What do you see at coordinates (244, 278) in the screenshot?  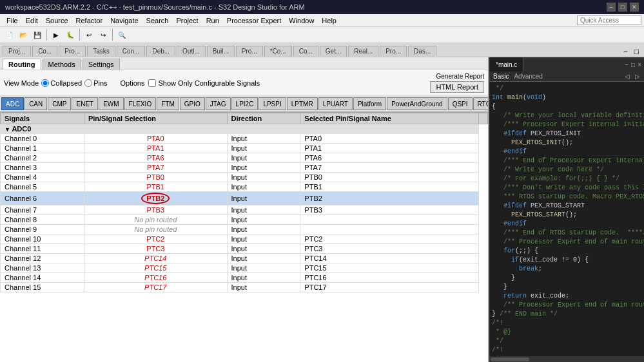 I see `table-row: Channel 14 PTC16 Input PTC16` at bounding box center [244, 278].